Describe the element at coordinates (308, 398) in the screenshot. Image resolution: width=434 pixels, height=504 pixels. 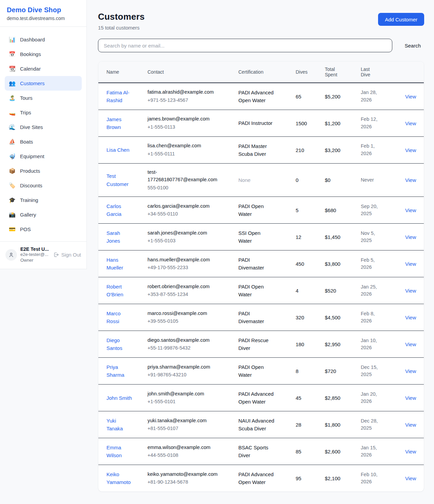
I see `customer-dives: 45` at that location.